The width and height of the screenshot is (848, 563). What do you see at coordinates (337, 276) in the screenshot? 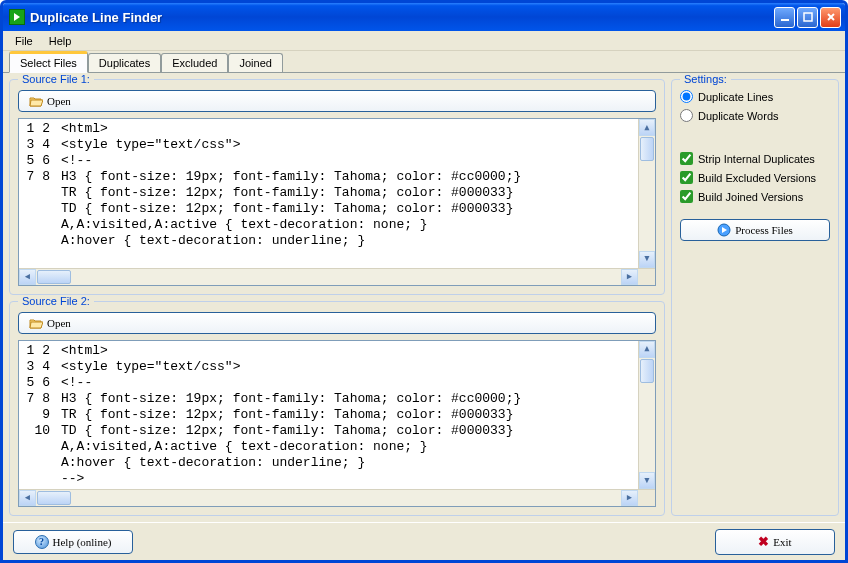
I see `source-1-hscrollbar: ◂ ▸` at bounding box center [337, 276].